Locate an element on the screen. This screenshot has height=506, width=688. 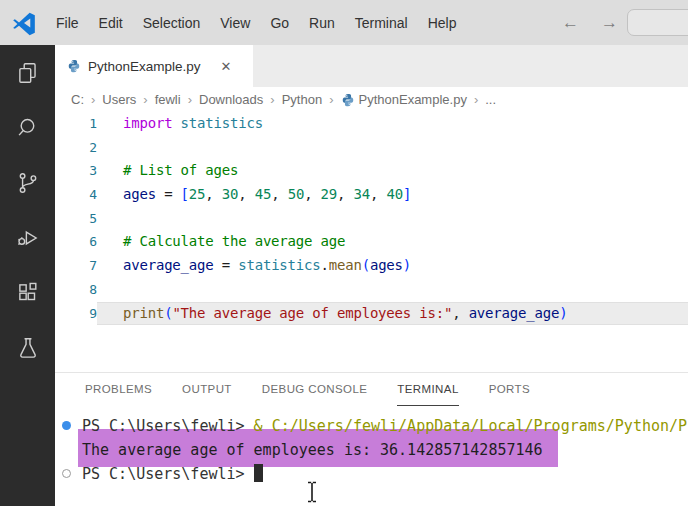
breadcrumb-item: ... is located at coordinates (490, 100).